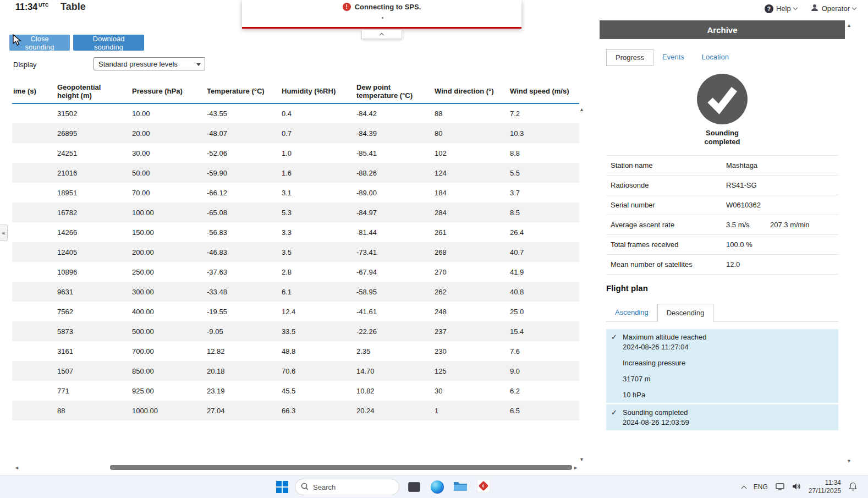  Describe the element at coordinates (466, 113) in the screenshot. I see `table-cell: 88` at that location.